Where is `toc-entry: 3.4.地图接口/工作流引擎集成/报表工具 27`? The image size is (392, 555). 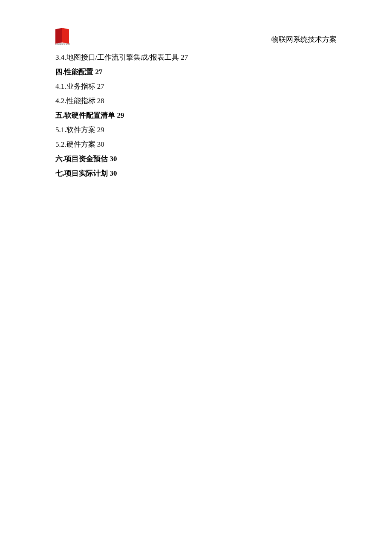
toc-entry: 3.4.地图接口/工作流引擎集成/报表工具 27 is located at coordinates (196, 58).